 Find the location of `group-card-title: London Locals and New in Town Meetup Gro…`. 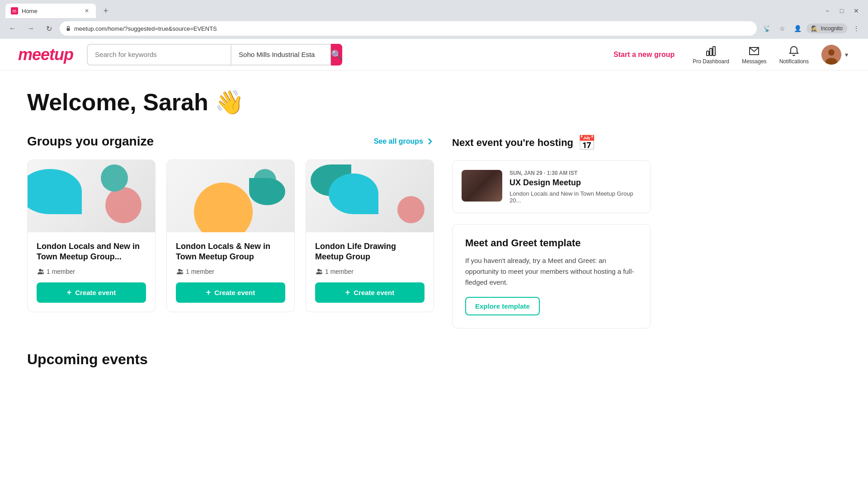

group-card-title: London Locals and New in Town Meetup Gro… is located at coordinates (91, 252).